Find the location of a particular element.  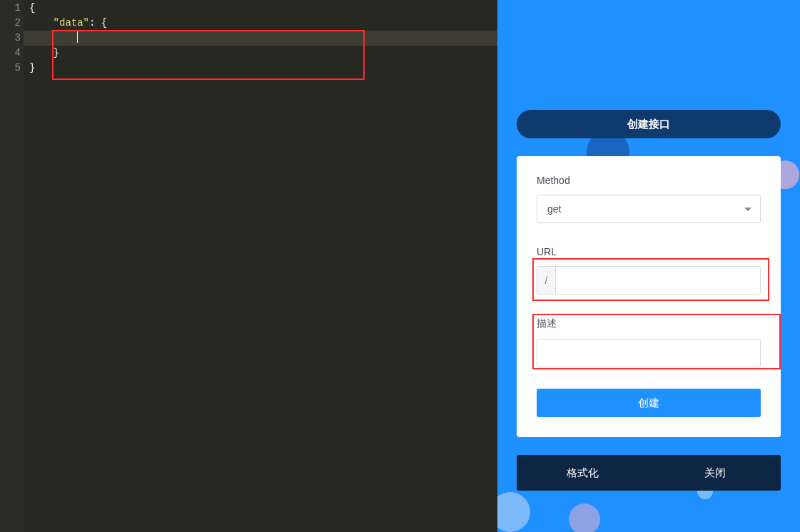

format-button-label: 格式化 is located at coordinates (582, 474).